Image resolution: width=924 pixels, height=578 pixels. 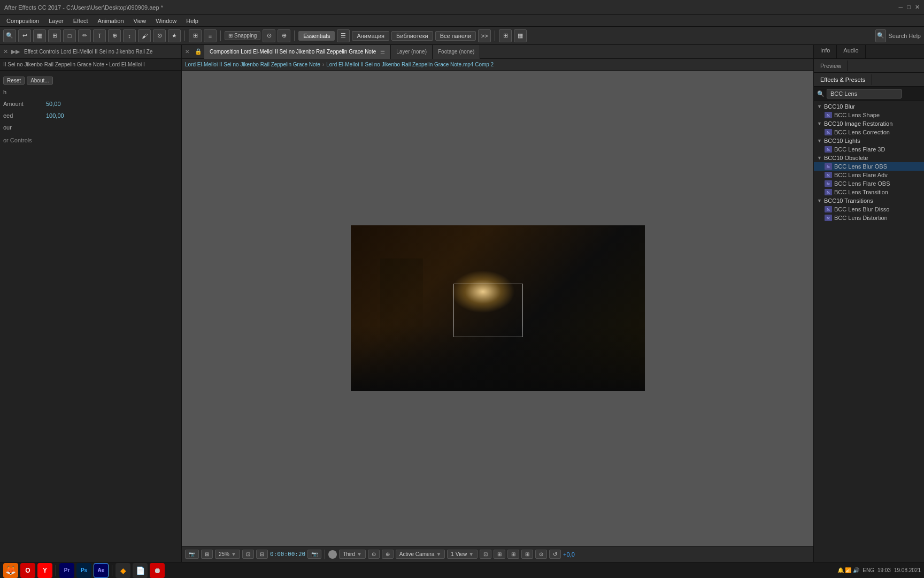 I want to click on workspace-more: >>, so click(x=484, y=36).